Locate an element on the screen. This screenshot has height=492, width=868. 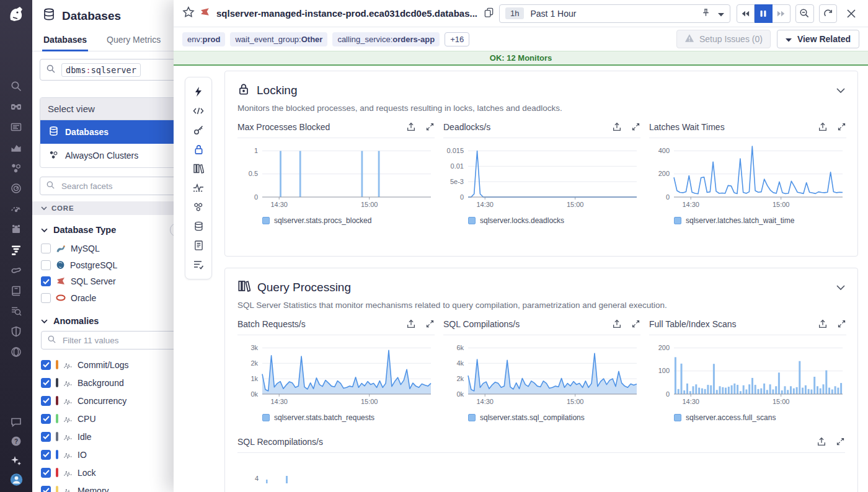
watchdog-icon is located at coordinates (16, 107).